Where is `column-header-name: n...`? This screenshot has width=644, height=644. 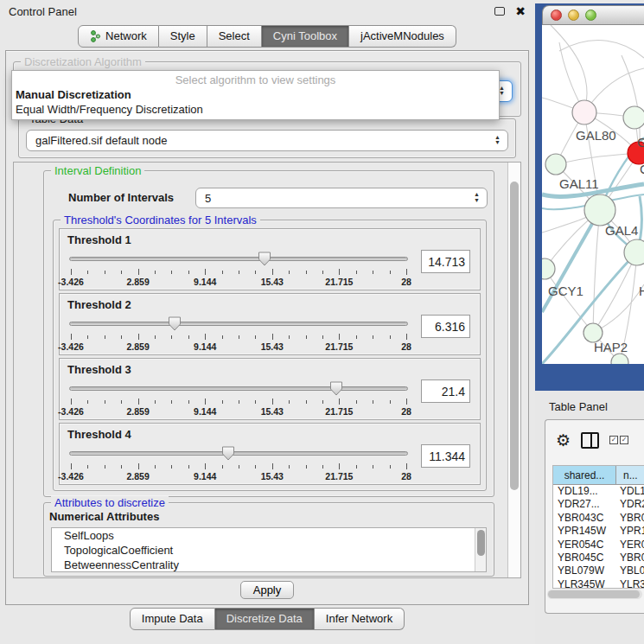 column-header-name: n... is located at coordinates (630, 475).